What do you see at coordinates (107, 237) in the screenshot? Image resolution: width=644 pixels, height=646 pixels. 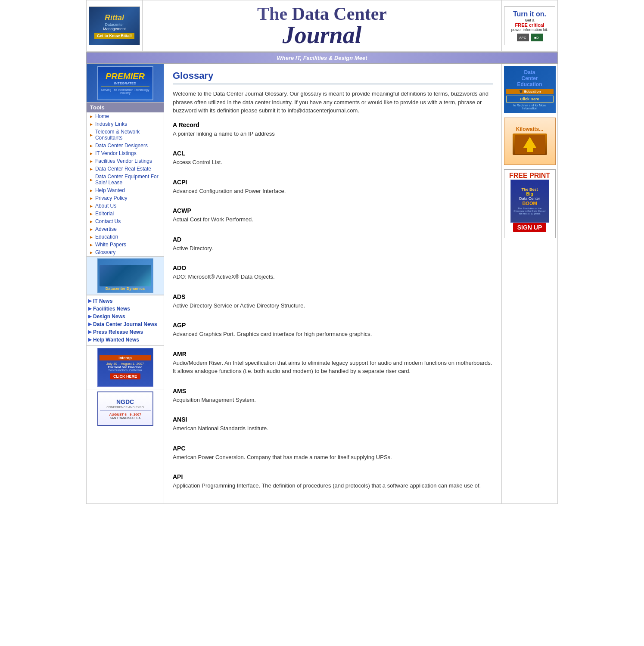 I see `nav-link: Education` at bounding box center [107, 237].